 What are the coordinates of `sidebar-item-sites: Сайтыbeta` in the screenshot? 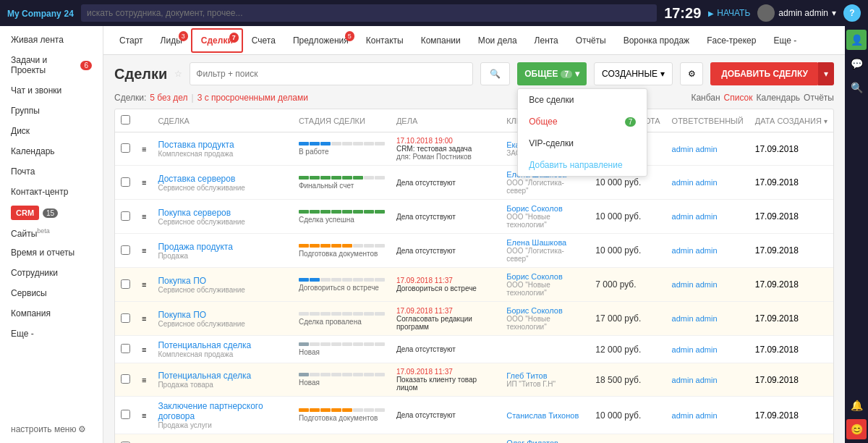 It's located at (51, 233).